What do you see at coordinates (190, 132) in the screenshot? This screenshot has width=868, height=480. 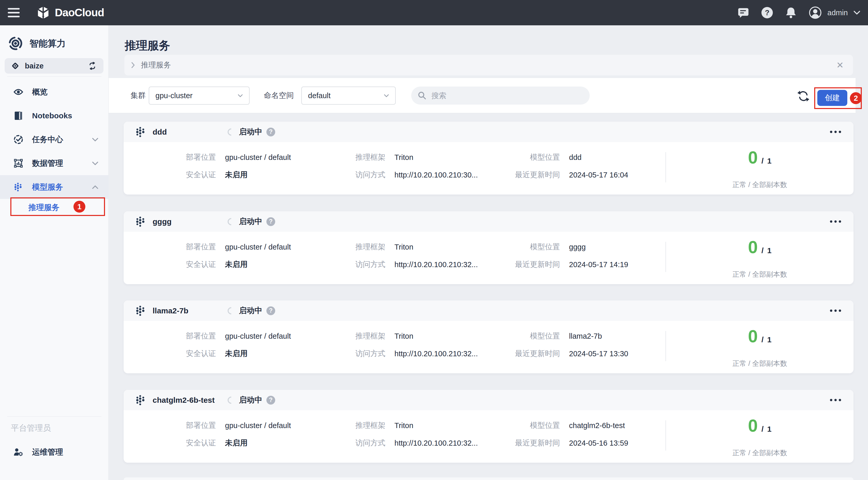 I see `service-name: ddd` at bounding box center [190, 132].